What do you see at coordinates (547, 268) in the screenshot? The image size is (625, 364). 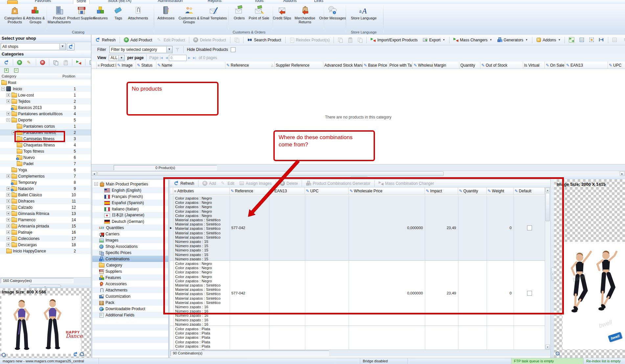 I see `vertical-scrollbar: ▲ ▼` at bounding box center [547, 268].